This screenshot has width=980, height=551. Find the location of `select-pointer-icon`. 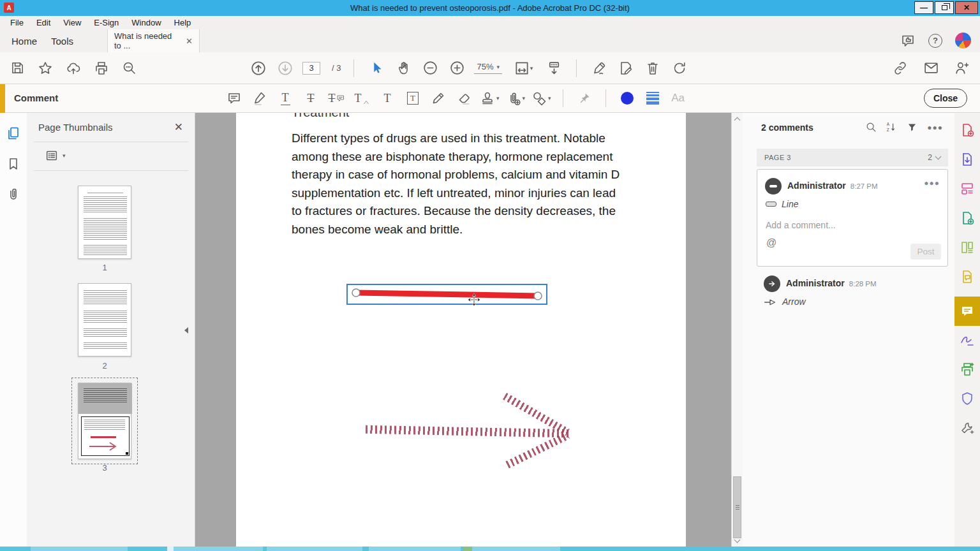

select-pointer-icon is located at coordinates (376, 68).